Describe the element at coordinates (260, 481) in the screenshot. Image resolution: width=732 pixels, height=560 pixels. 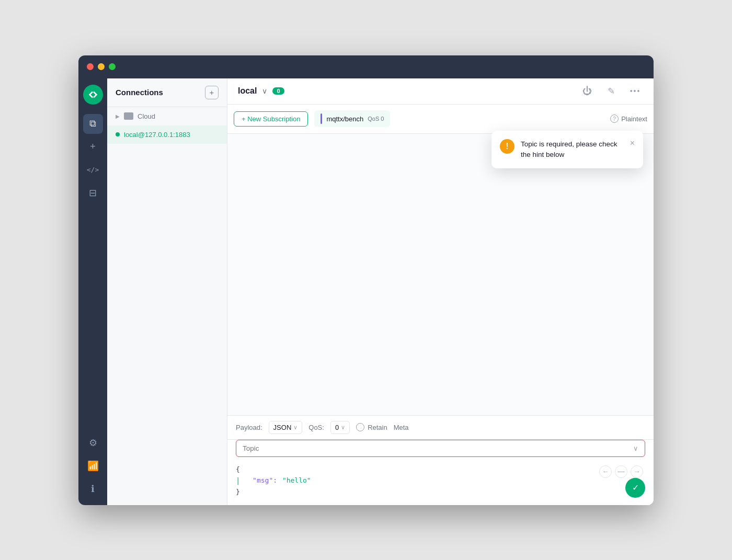
I see `code-key-msg: "msg":` at that location.